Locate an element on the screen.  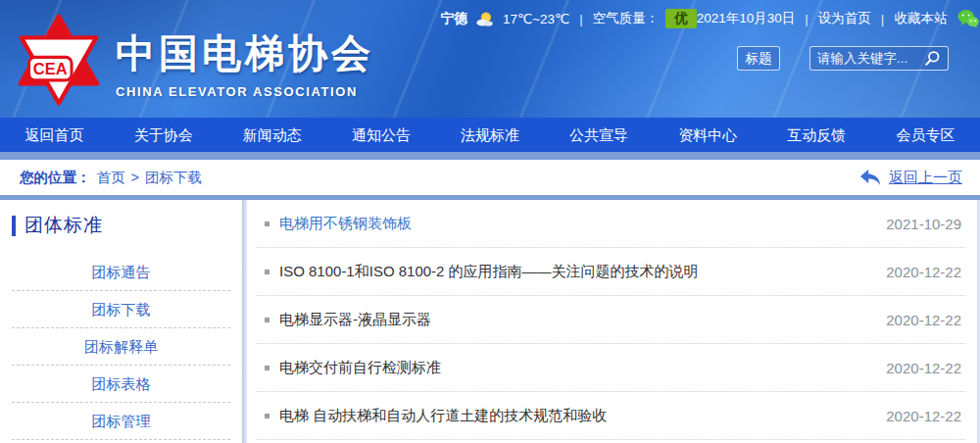
sun-cloud-icon is located at coordinates (485, 20).